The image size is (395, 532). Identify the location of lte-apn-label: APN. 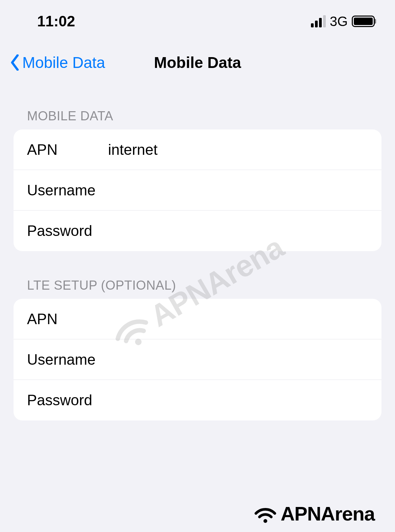
(68, 319).